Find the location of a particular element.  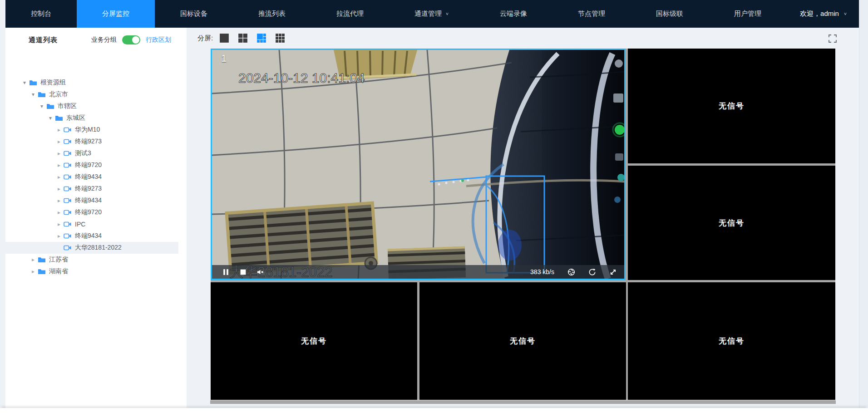

tab-pull-proxy: 拉流代理 is located at coordinates (350, 14).